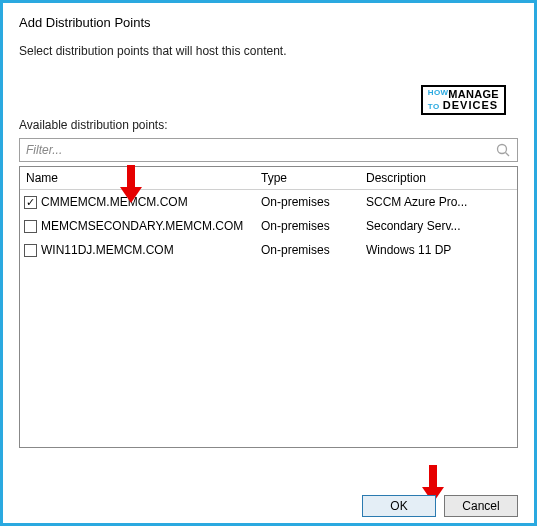 Image resolution: width=537 pixels, height=526 pixels. What do you see at coordinates (268, 150) in the screenshot?
I see `filter-box` at bounding box center [268, 150].